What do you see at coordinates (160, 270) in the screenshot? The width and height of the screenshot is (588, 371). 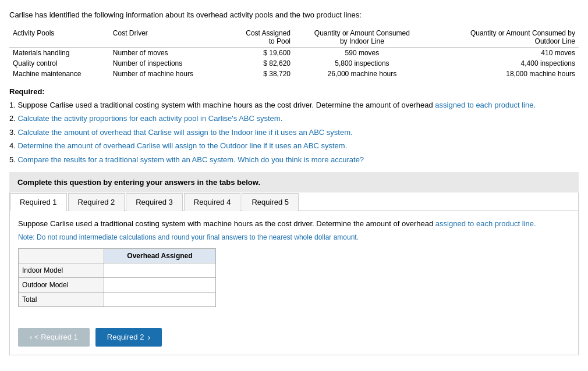 I see `indoor-input` at bounding box center [160, 270].